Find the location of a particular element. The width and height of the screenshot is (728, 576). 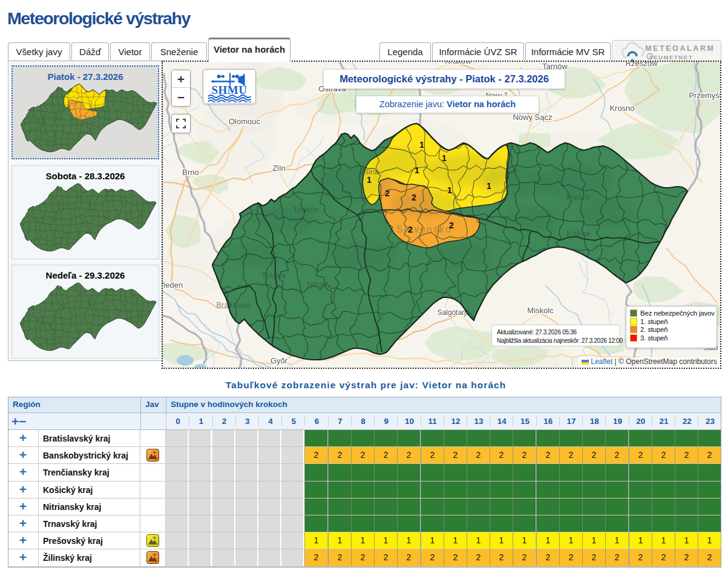

svg-text: Slovensko is located at coordinates (424, 229).